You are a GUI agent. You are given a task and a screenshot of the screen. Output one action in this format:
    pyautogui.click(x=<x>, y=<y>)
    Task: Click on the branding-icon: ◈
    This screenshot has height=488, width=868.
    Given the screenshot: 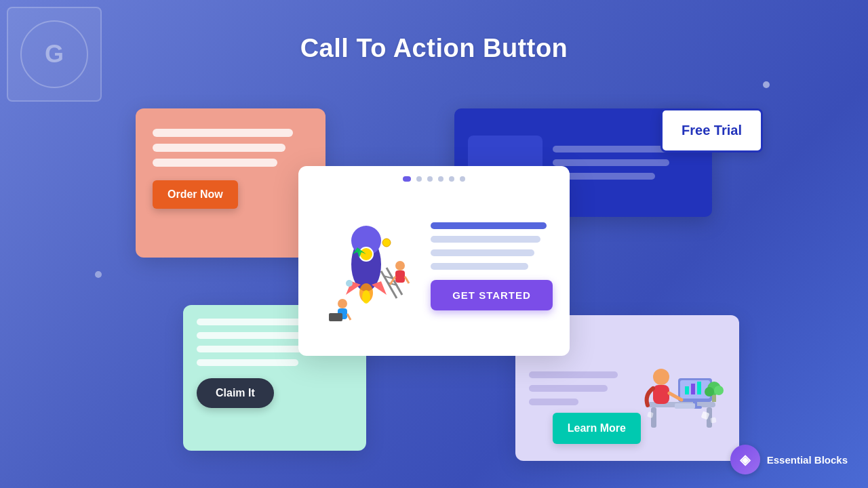 What is the action you would take?
    pyautogui.click(x=745, y=460)
    